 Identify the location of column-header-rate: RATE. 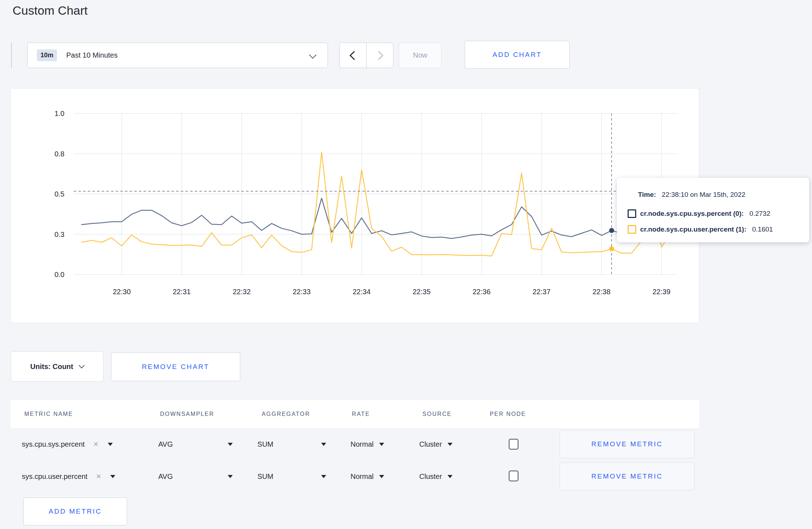
(361, 414).